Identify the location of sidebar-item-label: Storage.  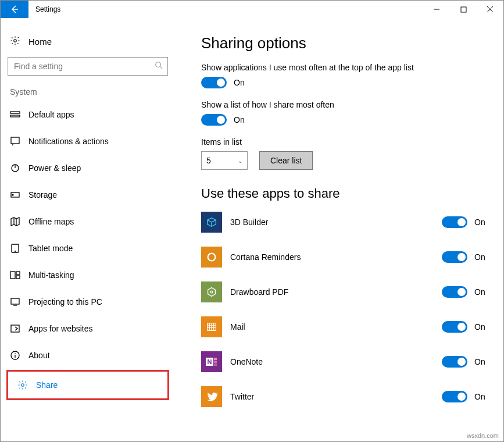
(43, 195).